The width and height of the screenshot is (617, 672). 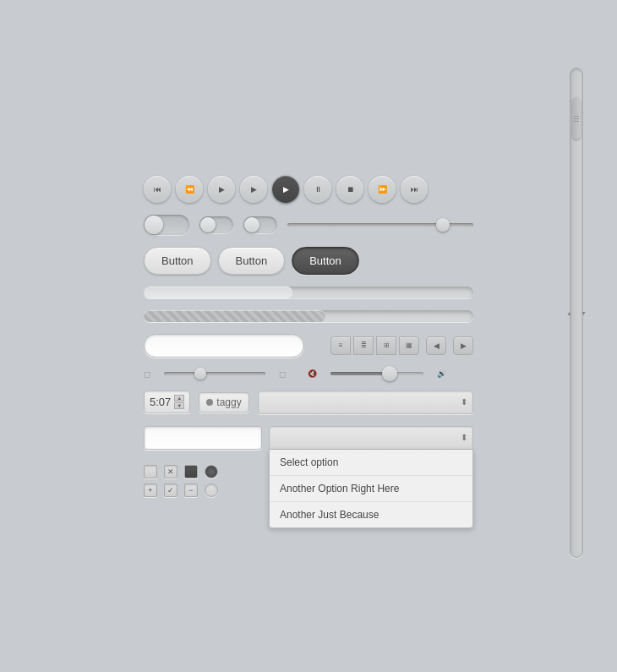 What do you see at coordinates (171, 472) in the screenshot?
I see `x-checkbox: ✕` at bounding box center [171, 472].